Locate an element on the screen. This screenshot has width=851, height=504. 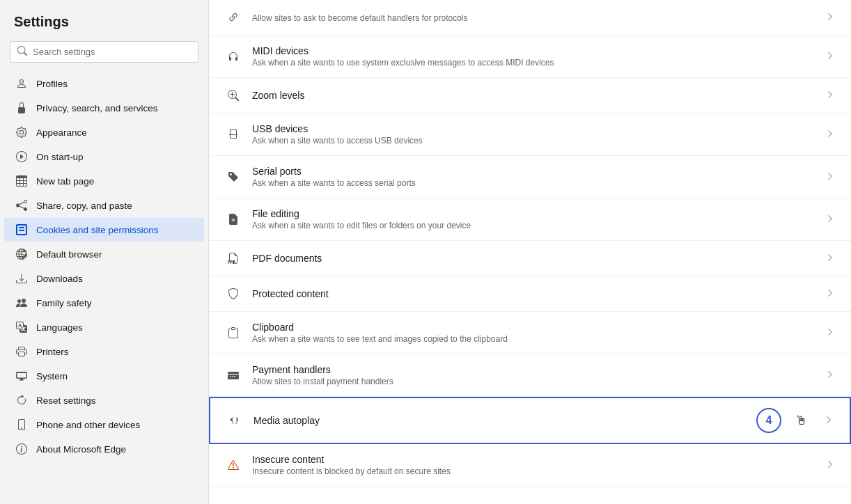
sidebar-item-label: About Microsoft Edge is located at coordinates (81, 450).